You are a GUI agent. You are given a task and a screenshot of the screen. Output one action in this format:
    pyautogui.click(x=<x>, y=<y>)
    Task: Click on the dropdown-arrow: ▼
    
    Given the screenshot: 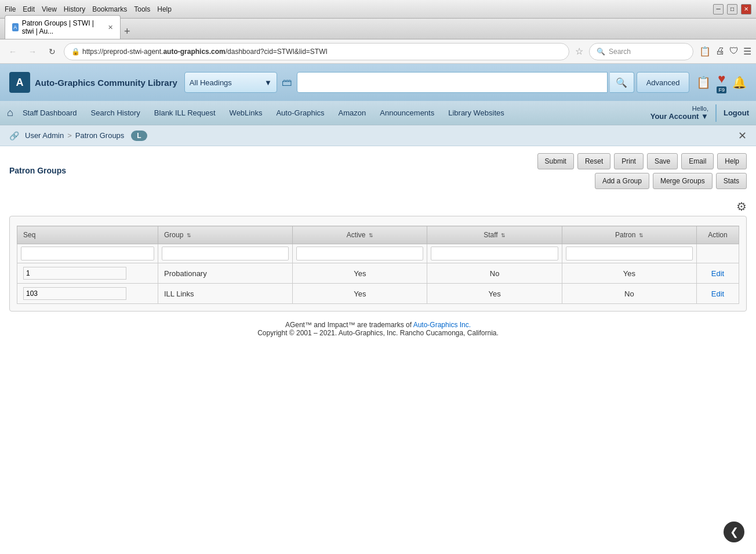 What is the action you would take?
    pyautogui.click(x=268, y=82)
    